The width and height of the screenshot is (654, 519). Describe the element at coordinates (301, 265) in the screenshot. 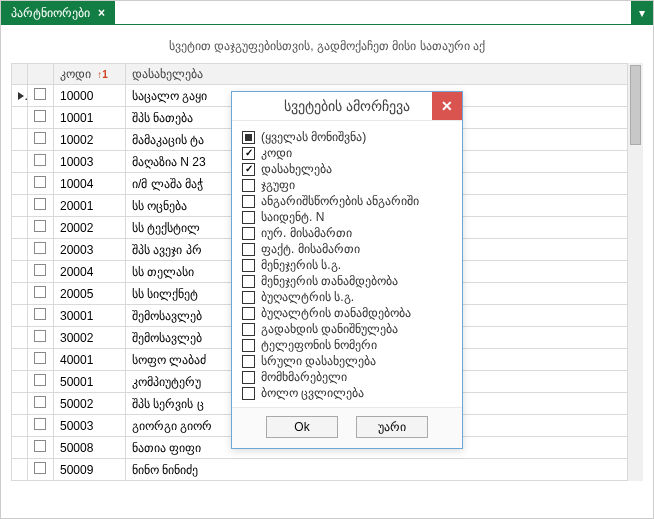

I see `column-option-label: მენეჯერის ს.გ.` at that location.